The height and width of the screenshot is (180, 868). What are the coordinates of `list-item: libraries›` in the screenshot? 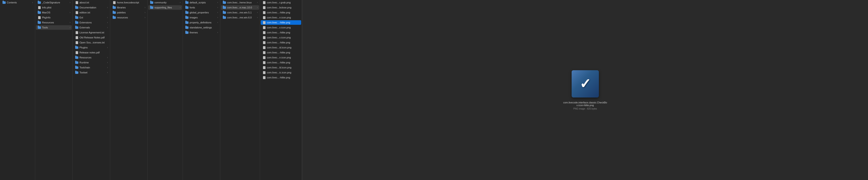 It's located at (129, 7).